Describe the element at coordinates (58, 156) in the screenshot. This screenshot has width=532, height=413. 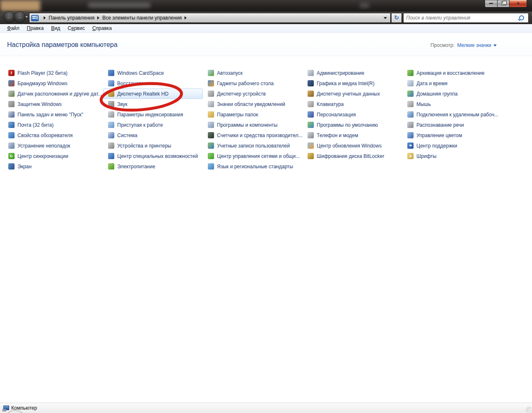
I see `item-sync-center: ↻Центр синхронизации` at that location.